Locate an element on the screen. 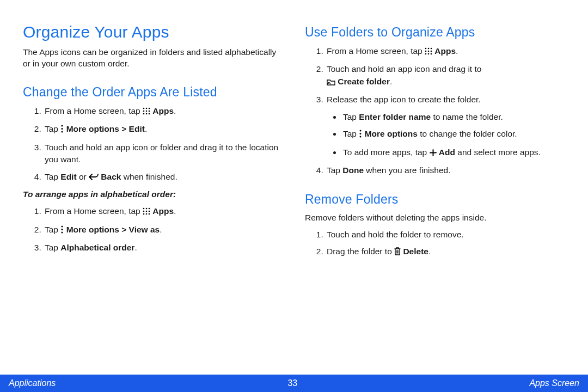 The height and width of the screenshot is (392, 588). list-item: Tap More options > Edit. is located at coordinates (163, 130).